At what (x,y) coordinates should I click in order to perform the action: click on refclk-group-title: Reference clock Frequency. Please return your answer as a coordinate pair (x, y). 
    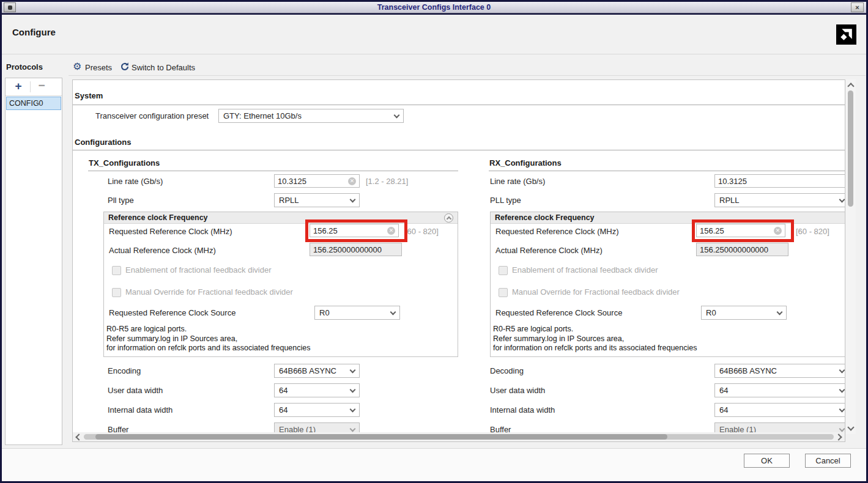
    Looking at the image, I should click on (158, 218).